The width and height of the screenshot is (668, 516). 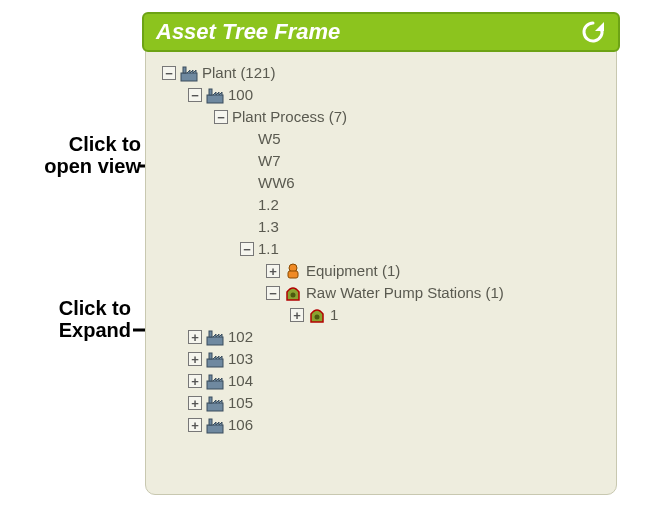 I want to click on tree-node-1: 1, so click(x=448, y=315).